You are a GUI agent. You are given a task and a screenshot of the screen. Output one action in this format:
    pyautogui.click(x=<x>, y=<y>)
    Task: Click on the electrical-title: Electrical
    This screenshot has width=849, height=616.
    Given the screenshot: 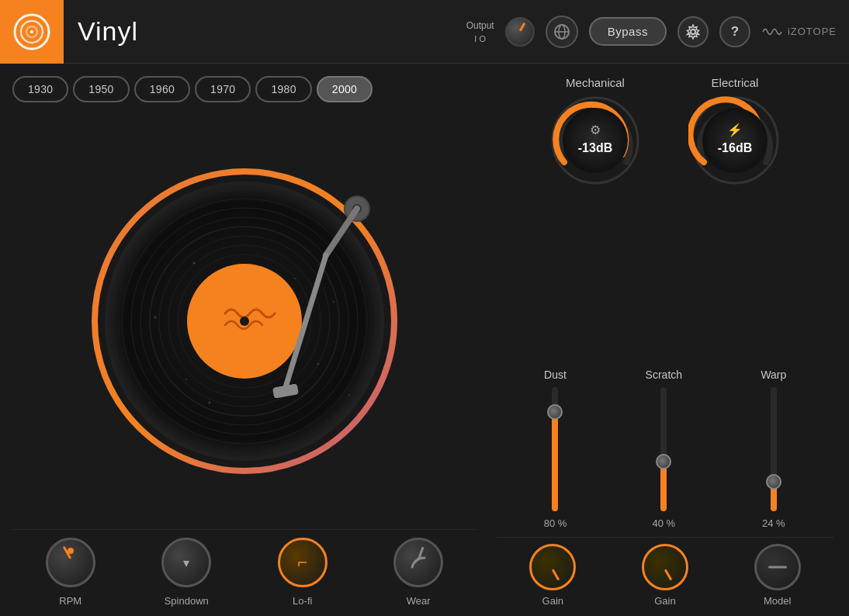 What is the action you would take?
    pyautogui.click(x=736, y=82)
    